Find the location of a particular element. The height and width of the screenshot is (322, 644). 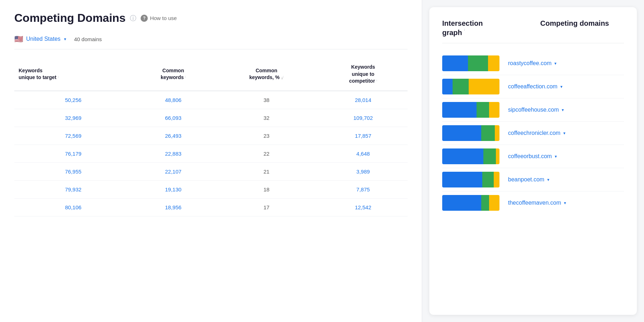

domain-name: coffeeorbust.com is located at coordinates (530, 156).